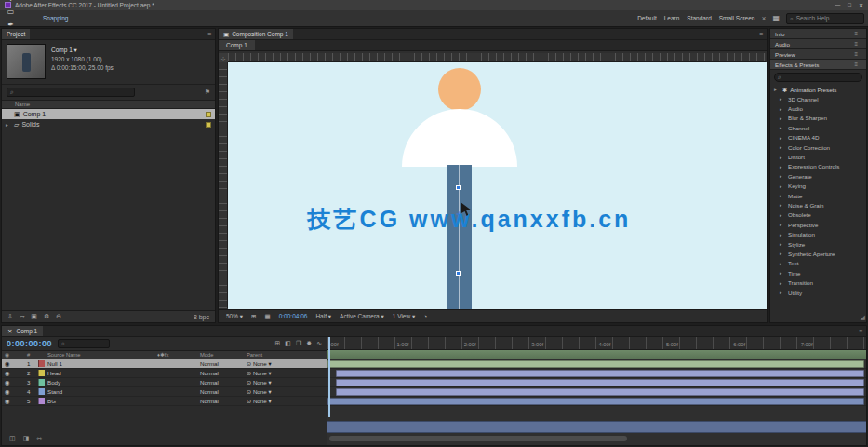 Image resolution: width=868 pixels, height=447 pixels. Describe the element at coordinates (362, 317) in the screenshot. I see `comp-status-item: Active Camera ▾` at that location.